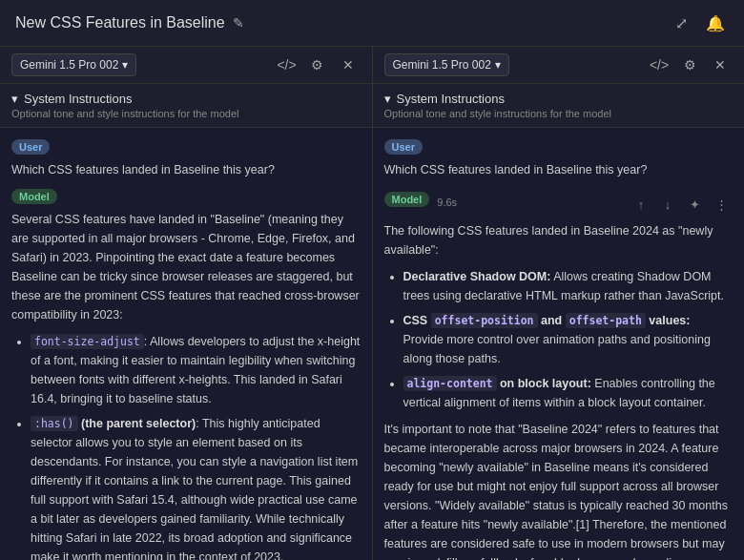  What do you see at coordinates (668, 204) in the screenshot?
I see `resp-down-icon: ↓` at bounding box center [668, 204].